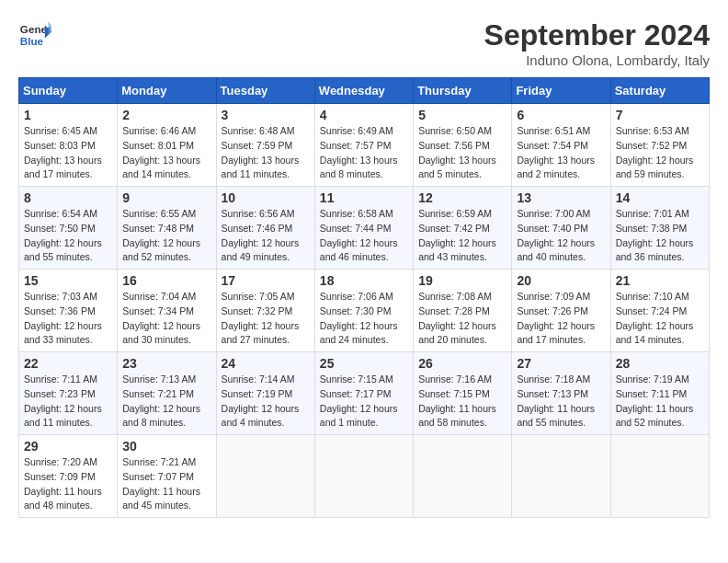  Describe the element at coordinates (266, 236) in the screenshot. I see `day-detail: Sunrise: 6:56 AMSunset: 7:46 PMDaylight:…` at that location.